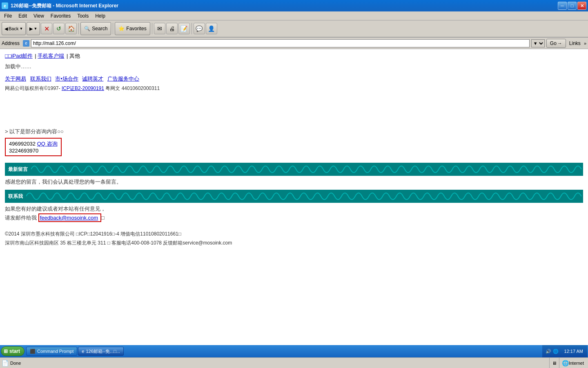 The height and width of the screenshot is (368, 588). Describe the element at coordinates (294, 56) in the screenshot. I see `top-links-bar: □□iPad邮件 | 手机客户端 | 其他` at that location.